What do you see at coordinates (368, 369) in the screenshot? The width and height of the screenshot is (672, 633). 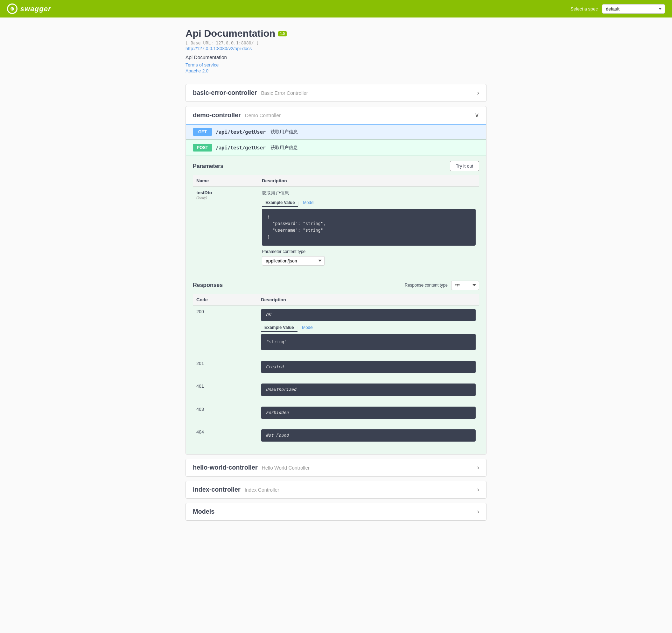 I see `response-desc-201: Created` at bounding box center [368, 369].